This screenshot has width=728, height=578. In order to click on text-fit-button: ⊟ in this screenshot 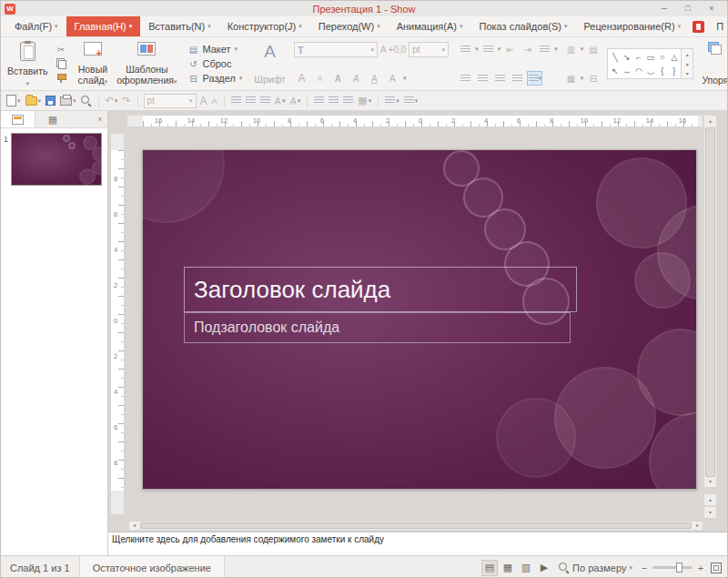, I will do `click(593, 78)`.